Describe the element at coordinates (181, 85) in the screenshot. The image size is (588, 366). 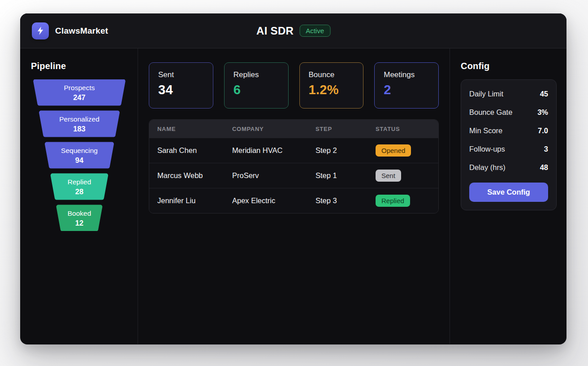
I see `stat-card: Sent 34` at that location.